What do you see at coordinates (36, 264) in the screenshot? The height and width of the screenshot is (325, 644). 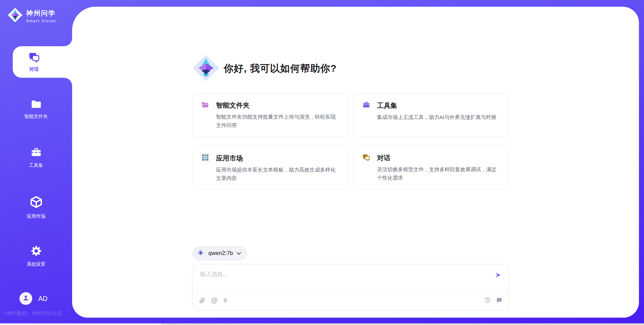 I see `sidebar-item-label: 系统设置` at bounding box center [36, 264].